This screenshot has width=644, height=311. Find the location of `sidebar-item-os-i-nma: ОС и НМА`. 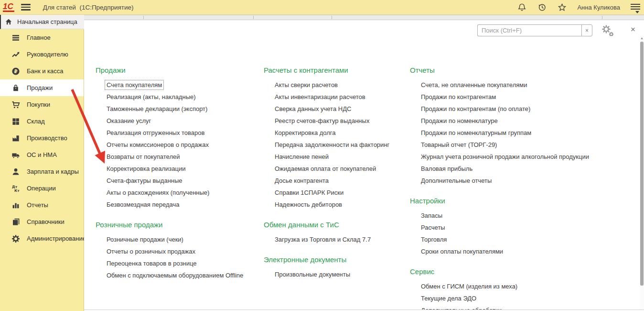

sidebar-item-os-i-nma: ОС и НМА is located at coordinates (42, 155).